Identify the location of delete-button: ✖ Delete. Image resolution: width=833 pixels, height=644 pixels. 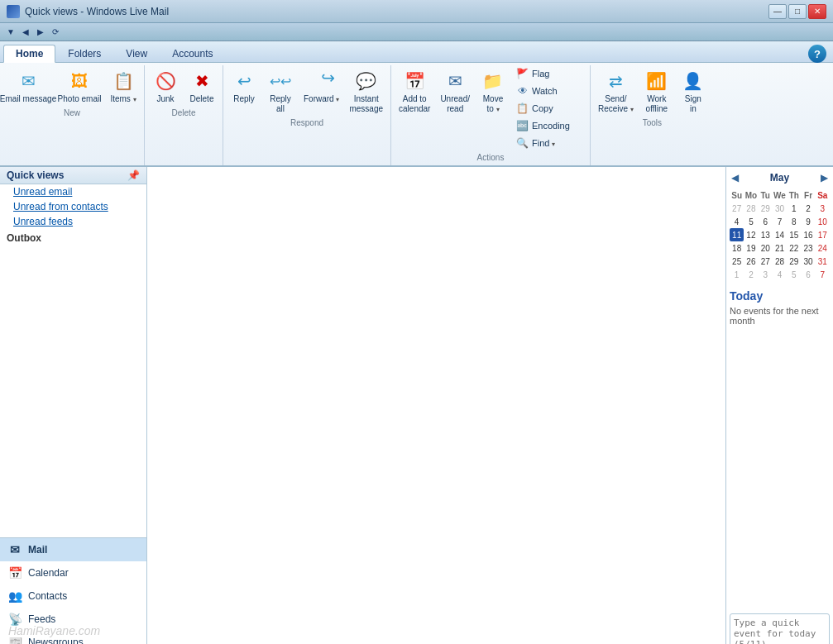
(202, 86).